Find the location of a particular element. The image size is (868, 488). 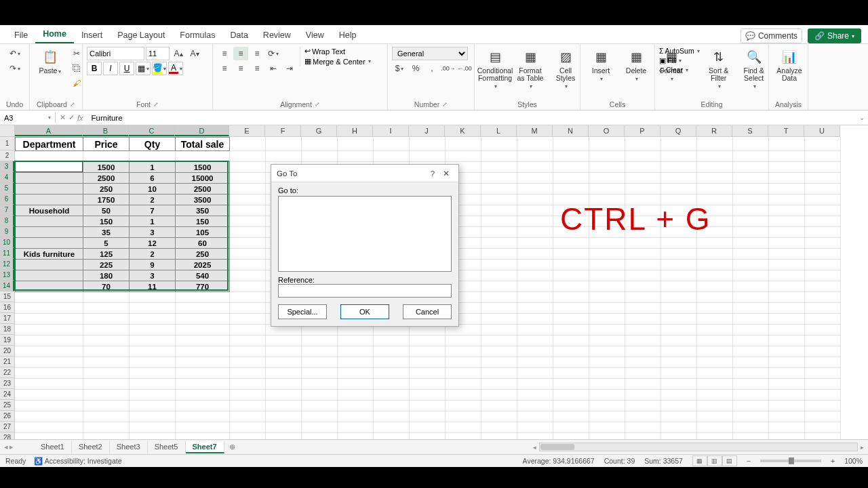

delete-cells-button: ▦Delete is located at coordinates (636, 65).